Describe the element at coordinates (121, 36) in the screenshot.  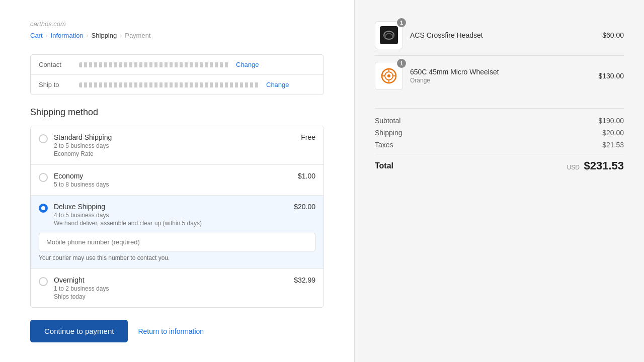
I see `sep3: ›` at that location.